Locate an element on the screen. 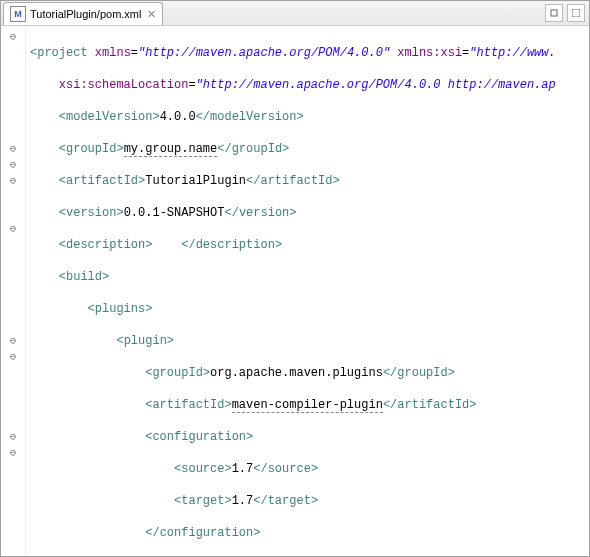  tab-pom-xml: M TutorialPlugin/pom.xml ✕ is located at coordinates (83, 14).